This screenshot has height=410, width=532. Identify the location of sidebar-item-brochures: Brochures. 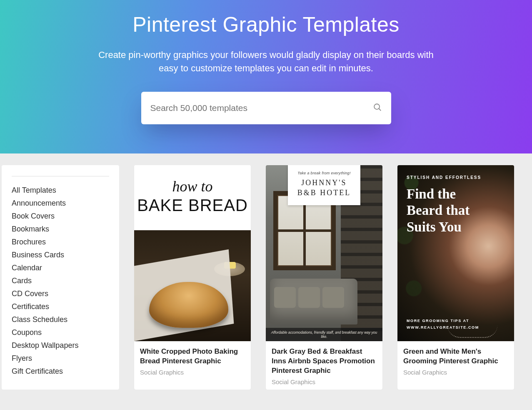
(60, 242).